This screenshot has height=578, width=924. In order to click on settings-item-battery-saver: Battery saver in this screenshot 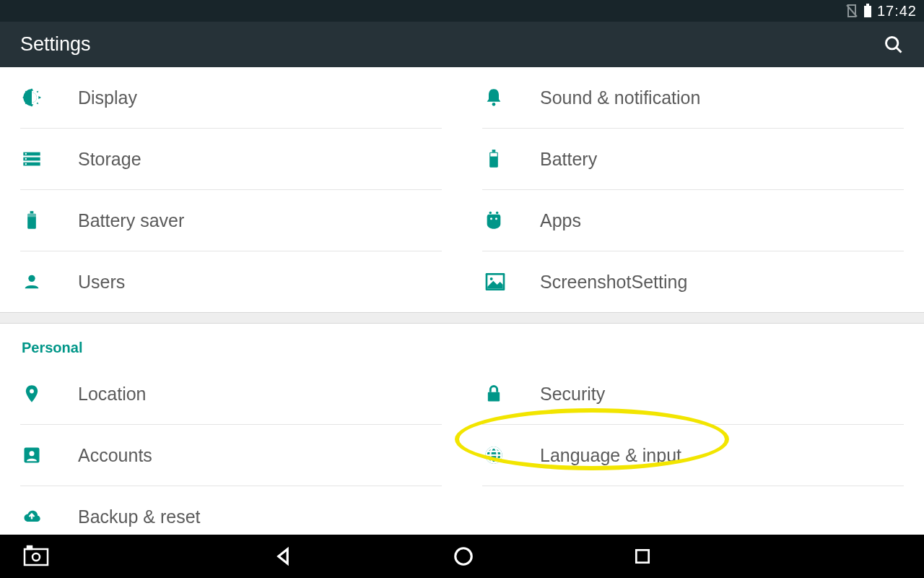, I will do `click(231, 220)`.